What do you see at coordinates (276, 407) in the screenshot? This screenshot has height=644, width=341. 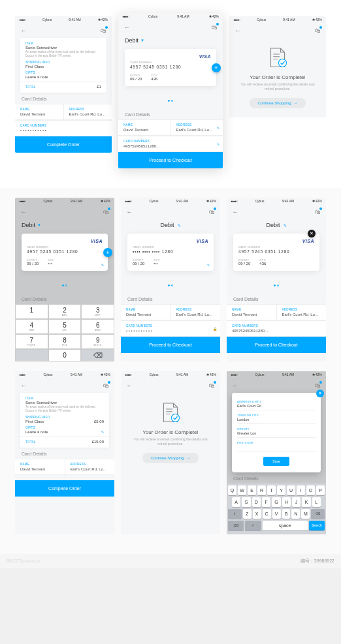 I see `address-line1: Earl's Court Rd` at bounding box center [276, 407].